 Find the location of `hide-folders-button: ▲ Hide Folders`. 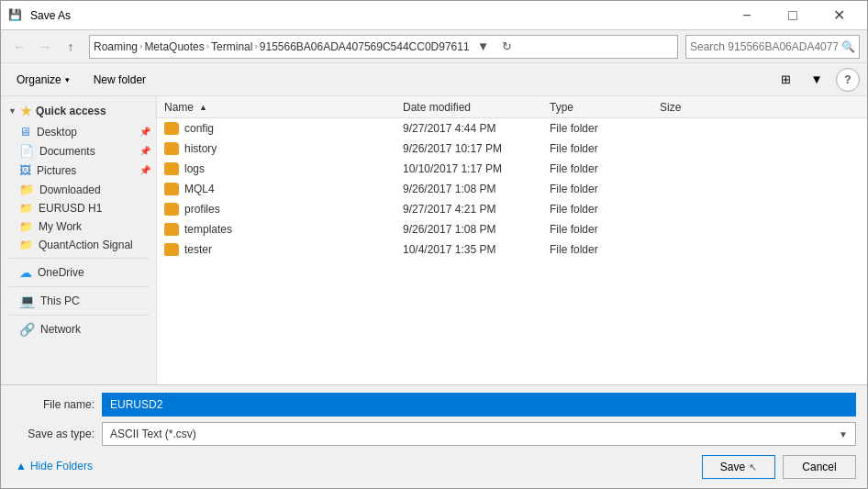

hide-folders-button: ▲ Hide Folders is located at coordinates (54, 466).